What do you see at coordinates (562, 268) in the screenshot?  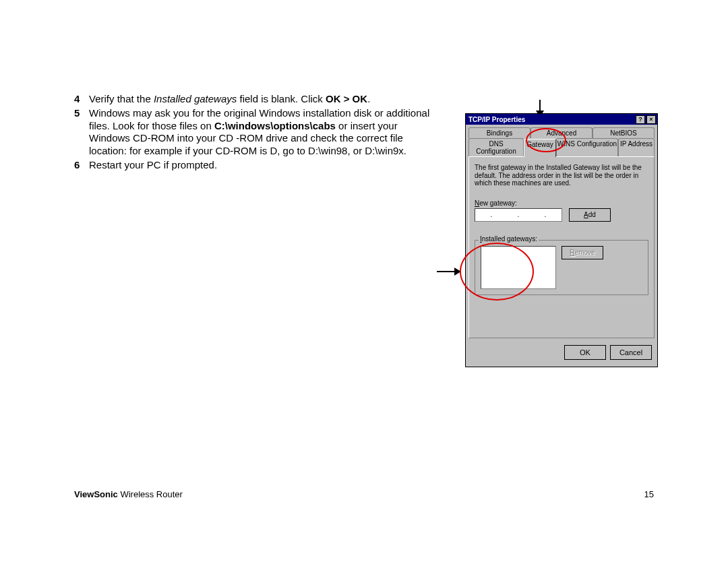 I see `installed-gateways-group: Remove` at bounding box center [562, 268].